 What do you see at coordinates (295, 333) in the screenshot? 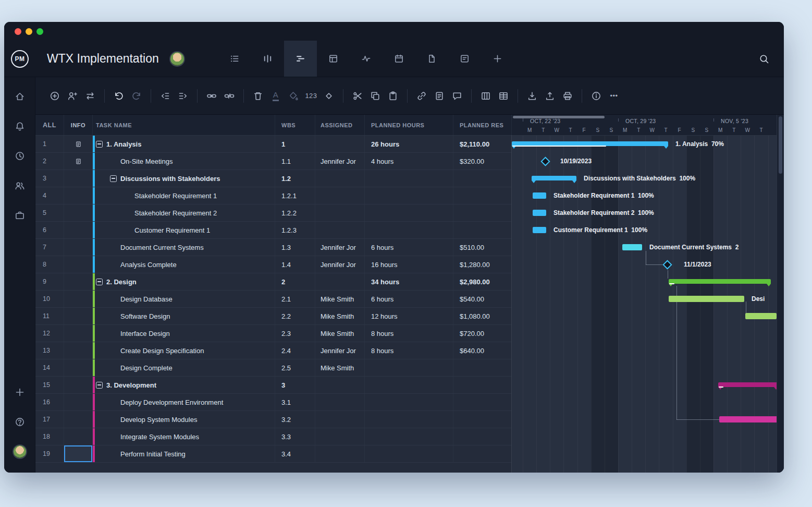
I see `wbs-cell: 2.3` at bounding box center [295, 333].